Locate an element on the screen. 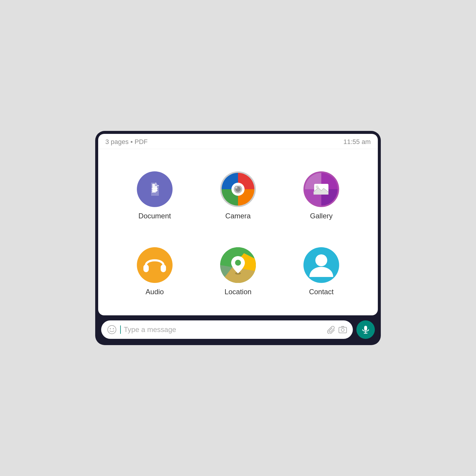 The image size is (476, 476). location-icon is located at coordinates (238, 265).